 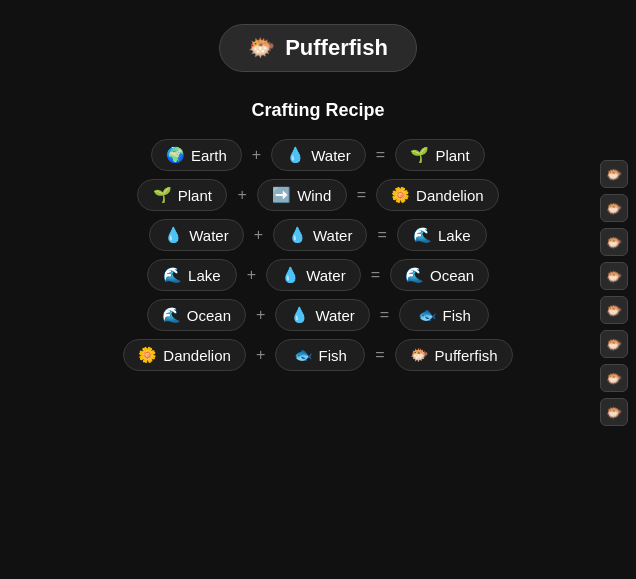 I want to click on recipe-result: 🌼 Dandelion, so click(x=438, y=195).